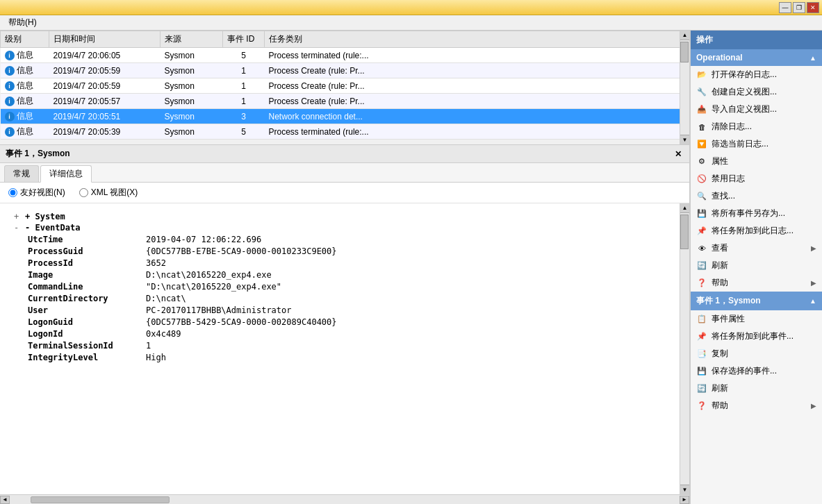  I want to click on table-header-row: 级别 日期和时间 来源 事件 ID 任务类别, so click(345, 40).